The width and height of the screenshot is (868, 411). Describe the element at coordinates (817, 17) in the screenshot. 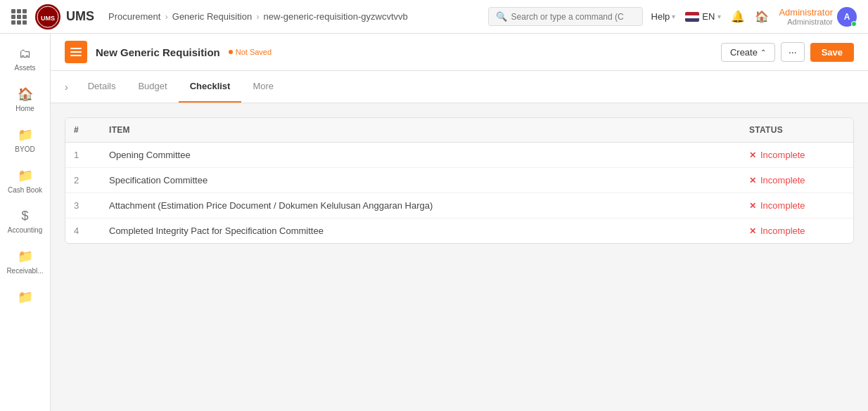

I see `admin-area: Administrator Administrator A` at that location.